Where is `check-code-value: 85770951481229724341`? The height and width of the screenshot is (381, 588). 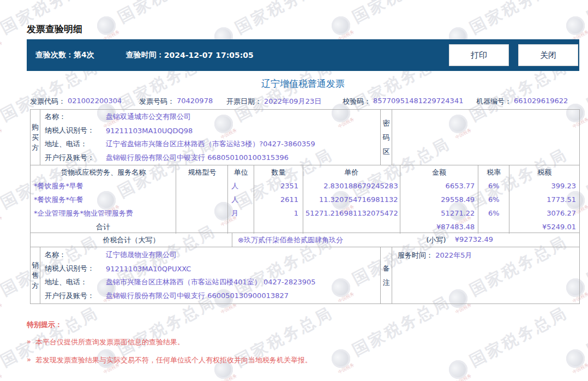 check-code-value: 85770951481229724341 is located at coordinates (418, 102).